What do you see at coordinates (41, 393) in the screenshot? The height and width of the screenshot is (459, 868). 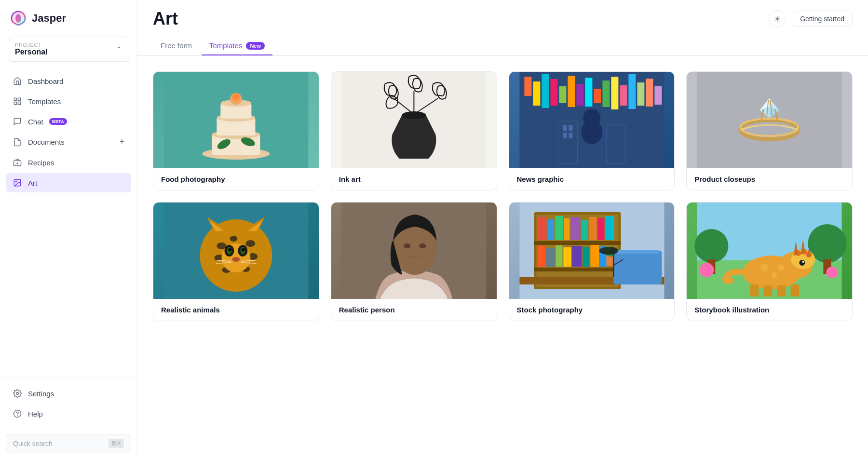 I see `settings-label: Settings` at bounding box center [41, 393].